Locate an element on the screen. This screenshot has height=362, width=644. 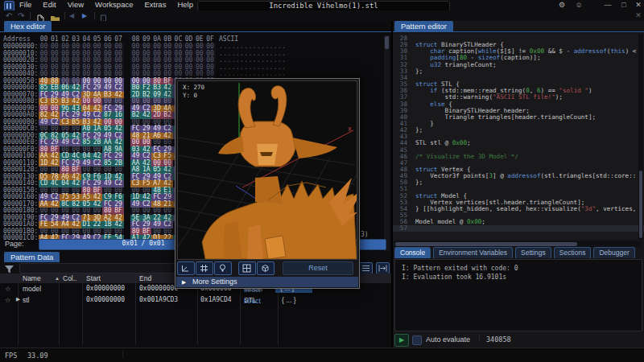
stl-model is located at coordinates (279, 172).